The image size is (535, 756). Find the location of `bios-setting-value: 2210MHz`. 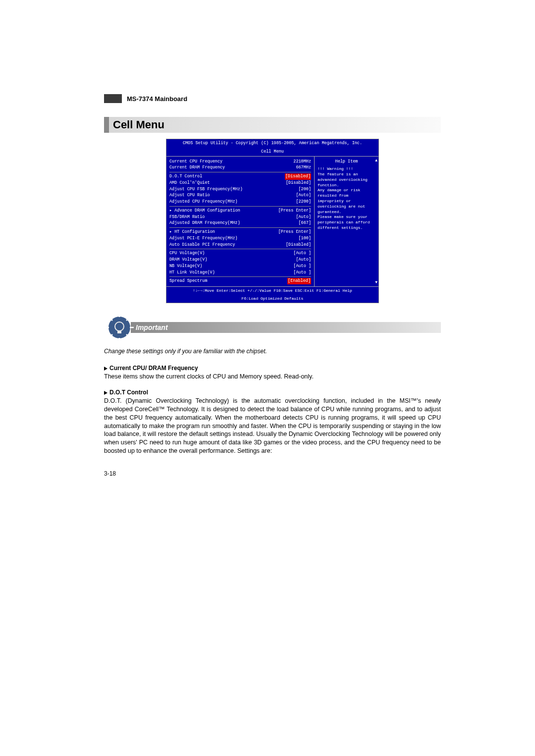

bios-setting-value: 2210MHz is located at coordinates (302, 162).